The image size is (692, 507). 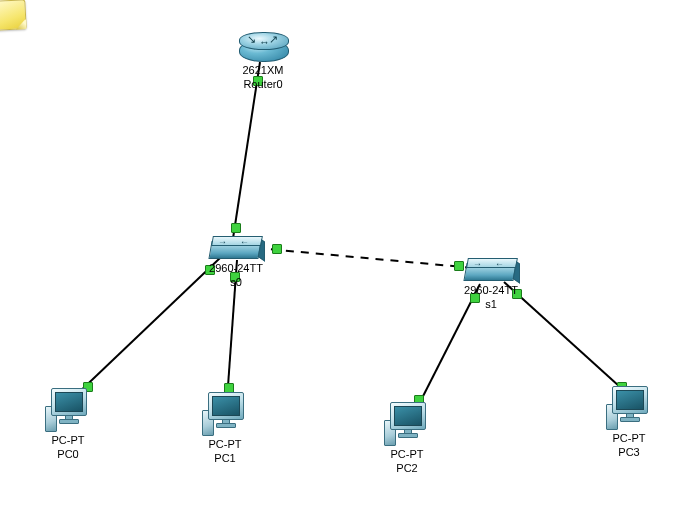 I want to click on device-pc0: PC-PT PC0, so click(x=68, y=424).